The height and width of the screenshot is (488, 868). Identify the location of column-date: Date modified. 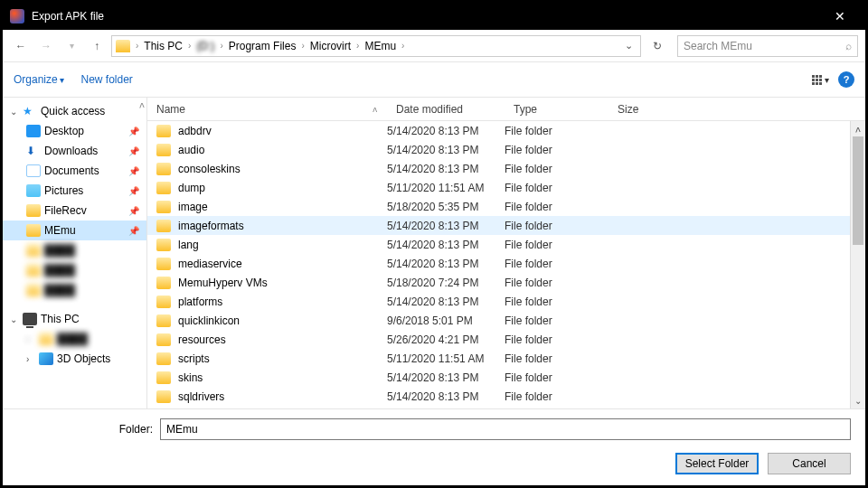
(446, 109).